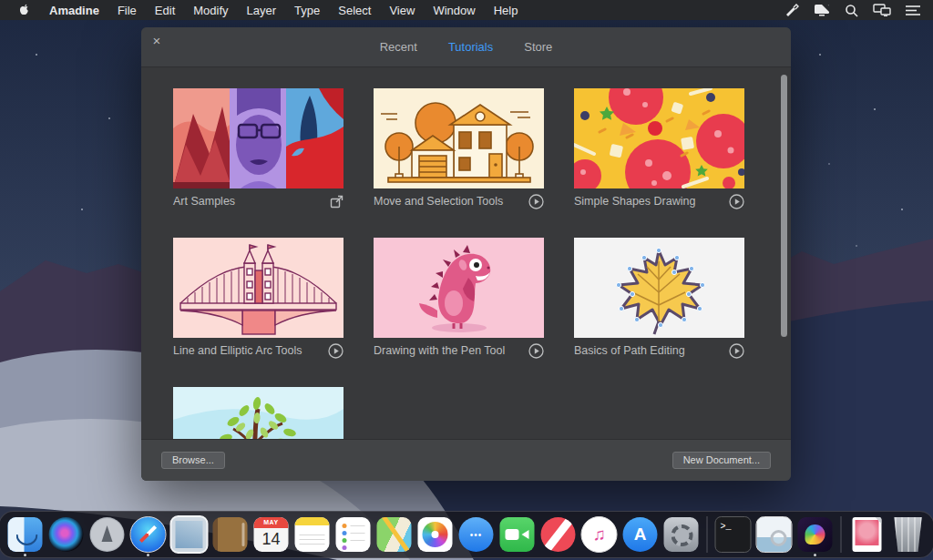 This screenshot has width=933, height=560. What do you see at coordinates (204, 201) in the screenshot?
I see `card-title: Art Samples` at bounding box center [204, 201].